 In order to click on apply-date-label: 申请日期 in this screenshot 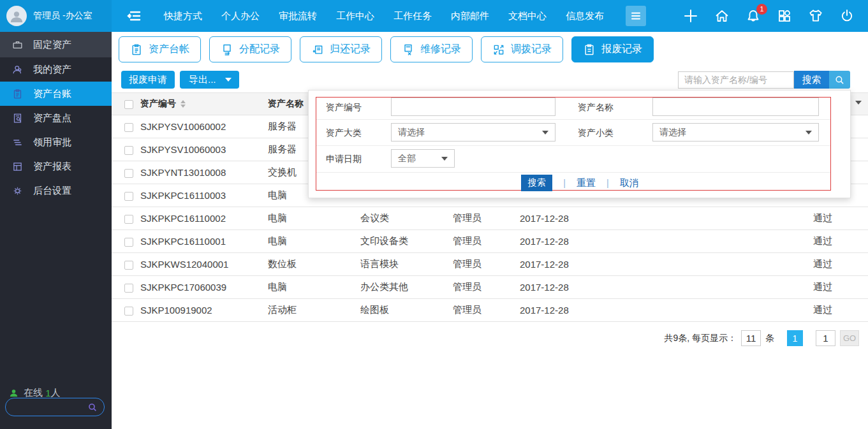, I will do `click(344, 159)`.